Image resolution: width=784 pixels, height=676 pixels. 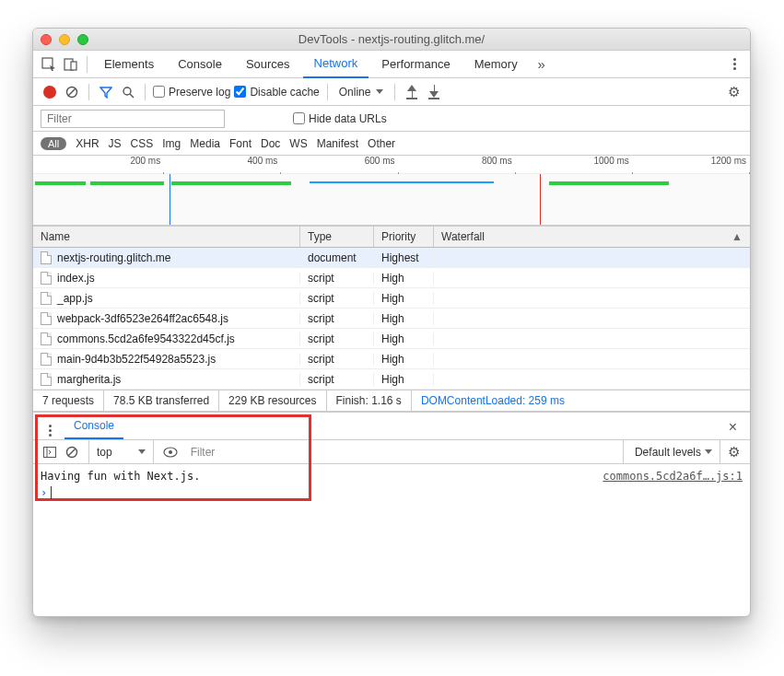 What do you see at coordinates (412, 92) in the screenshot?
I see `upload-har-icon` at bounding box center [412, 92].